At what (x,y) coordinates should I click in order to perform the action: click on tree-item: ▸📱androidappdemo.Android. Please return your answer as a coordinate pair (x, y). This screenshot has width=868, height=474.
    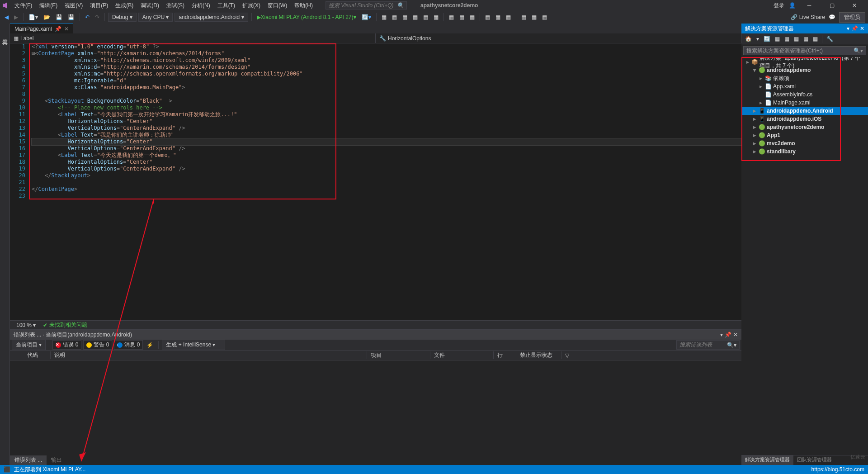
    Looking at the image, I should click on (805, 111).